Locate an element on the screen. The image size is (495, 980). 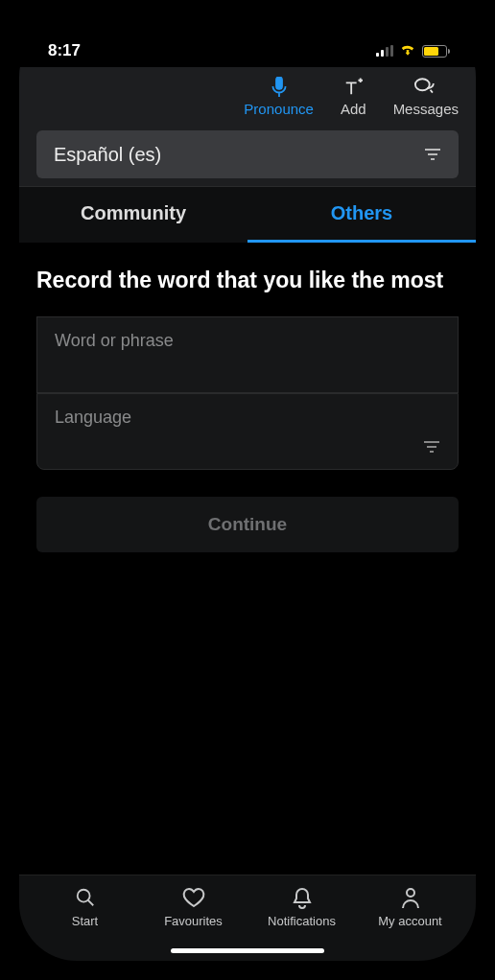
page-heading: Record the word that you like the most is located at coordinates (248, 280).